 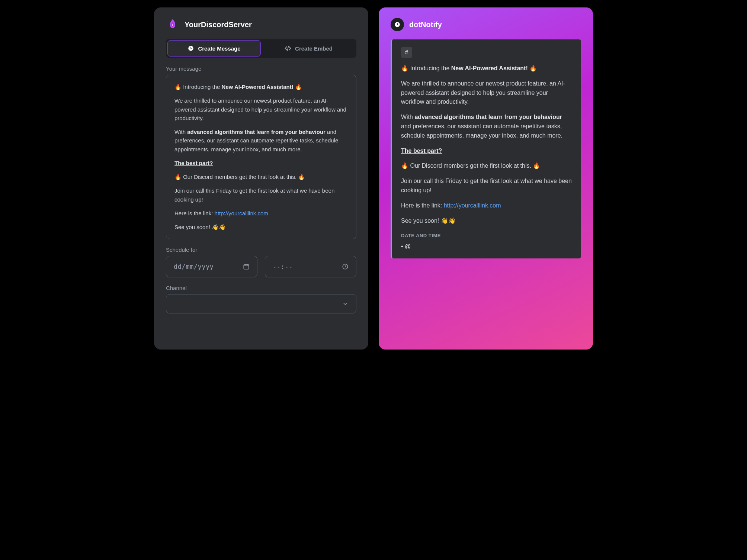 What do you see at coordinates (214, 48) in the screenshot?
I see `tab-create-message: Create Message` at bounding box center [214, 48].